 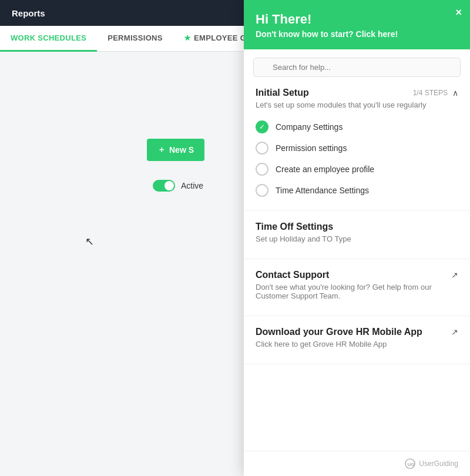 I want to click on cursor: ↖, so click(x=89, y=242).